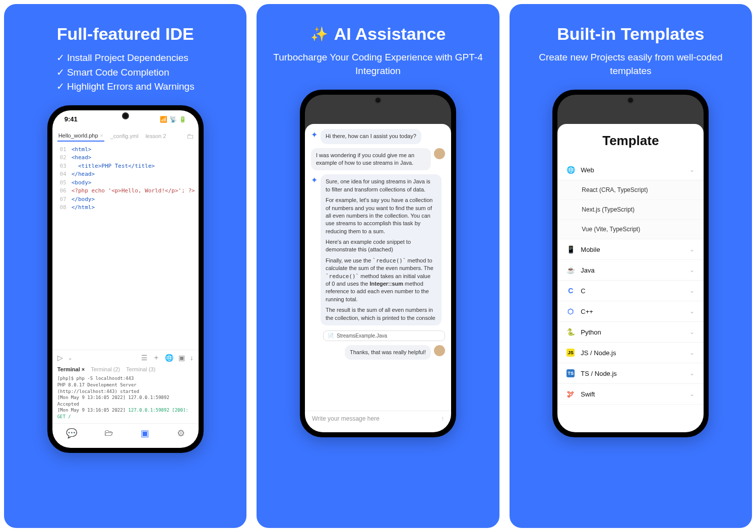 This screenshot has width=756, height=532. What do you see at coordinates (571, 373) in the screenshot?
I see `category-icon: TS` at bounding box center [571, 373].